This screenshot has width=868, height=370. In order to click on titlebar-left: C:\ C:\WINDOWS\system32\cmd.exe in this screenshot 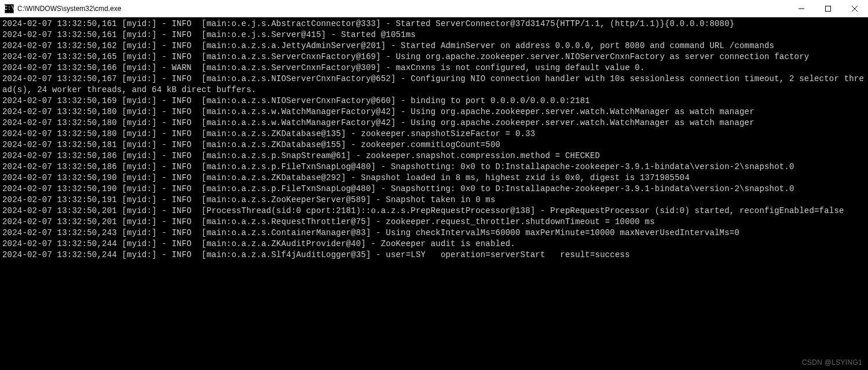, I will do `click(63, 9)`.